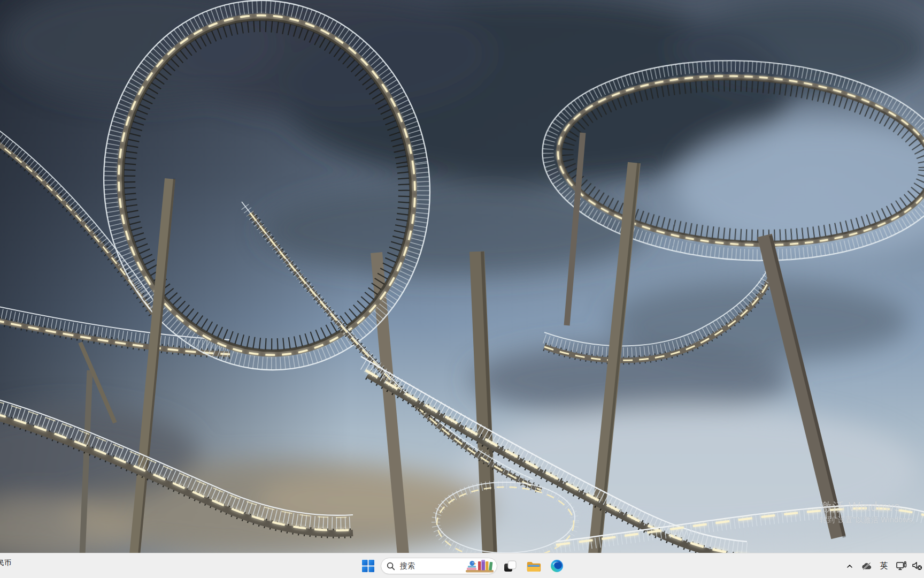 The height and width of the screenshot is (578, 924). What do you see at coordinates (917, 566) in the screenshot?
I see `tray-volume-button` at bounding box center [917, 566].